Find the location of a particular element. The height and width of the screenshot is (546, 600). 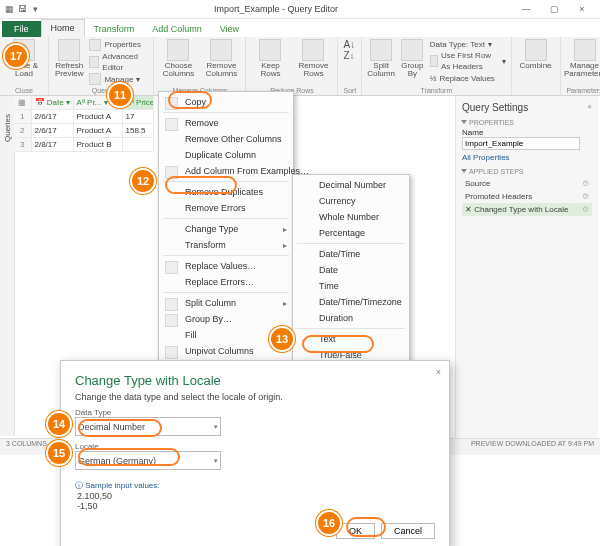

ctx-group-by: Group By… is located at coordinates (226, 319).